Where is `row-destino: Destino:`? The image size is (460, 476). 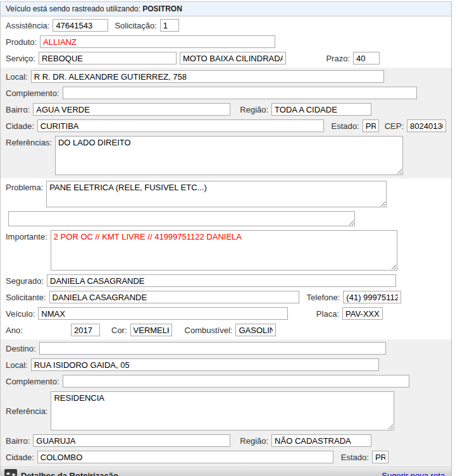
row-destino: Destino: is located at coordinates (226, 348).